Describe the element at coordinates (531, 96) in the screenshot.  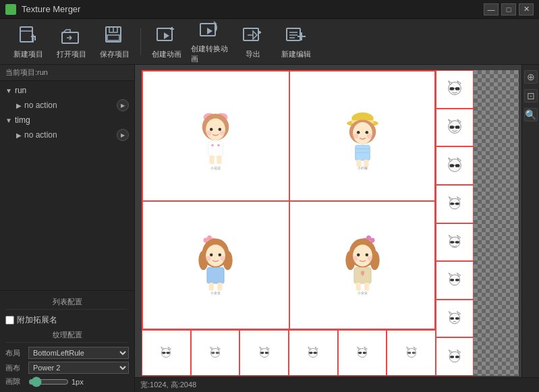
I see `fit-view-button: ⊡` at that location.